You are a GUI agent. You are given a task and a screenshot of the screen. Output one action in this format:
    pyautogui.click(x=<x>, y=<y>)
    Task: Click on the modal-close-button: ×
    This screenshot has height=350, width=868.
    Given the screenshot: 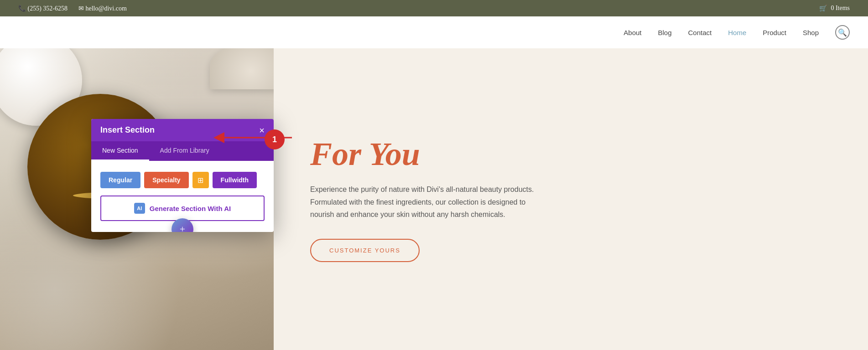 What is the action you would take?
    pyautogui.click(x=262, y=130)
    